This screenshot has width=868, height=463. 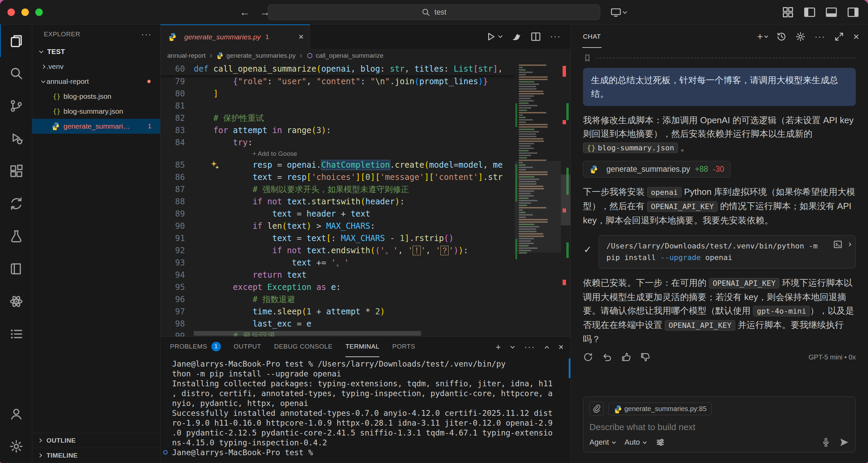 What do you see at coordinates (173, 333) in the screenshot?
I see `line-number: 99` at bounding box center [173, 333].